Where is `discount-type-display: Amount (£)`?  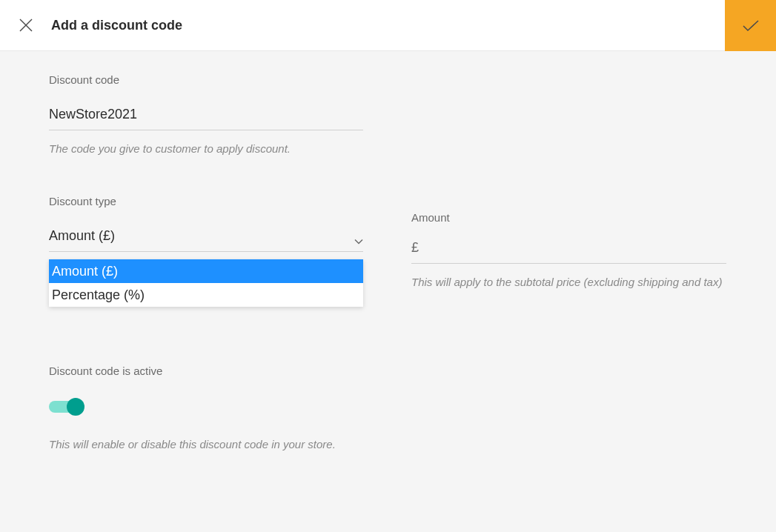 discount-type-display: Amount (£) is located at coordinates (206, 238).